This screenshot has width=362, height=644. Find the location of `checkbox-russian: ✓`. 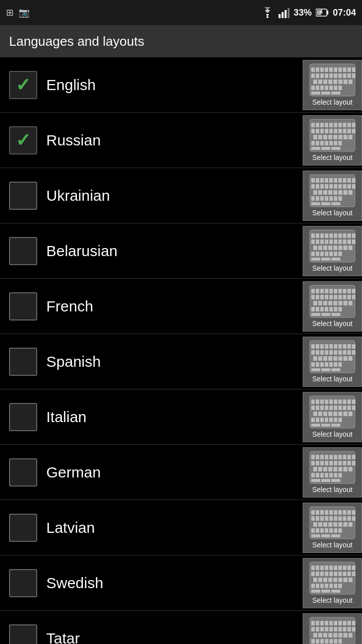

checkbox-russian: ✓ is located at coordinates (23, 140).